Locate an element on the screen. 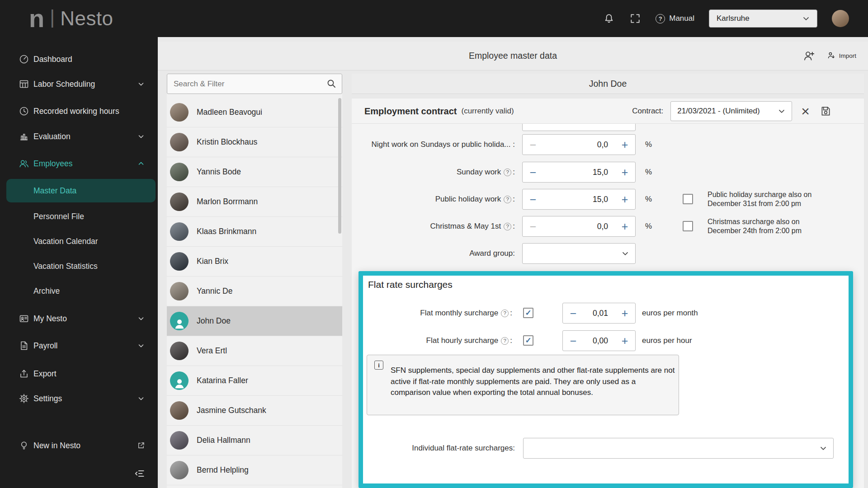 The width and height of the screenshot is (868, 488). employee-name: Katarina Faller is located at coordinates (222, 380).